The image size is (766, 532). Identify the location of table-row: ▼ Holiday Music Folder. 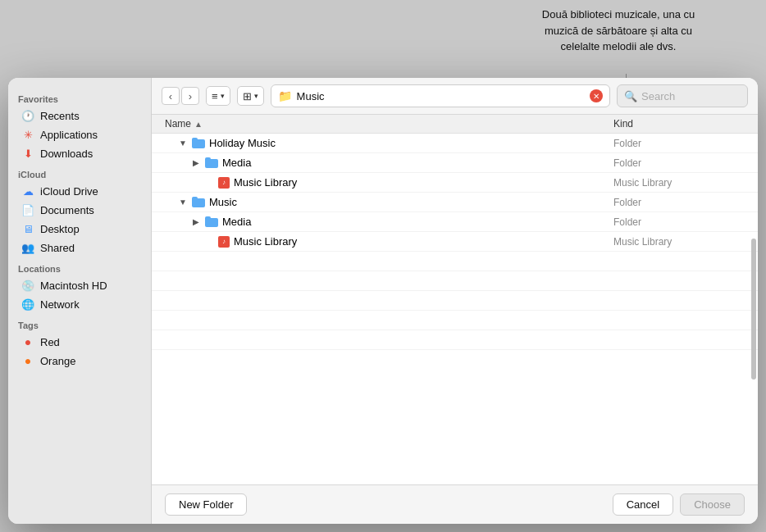
(454, 143).